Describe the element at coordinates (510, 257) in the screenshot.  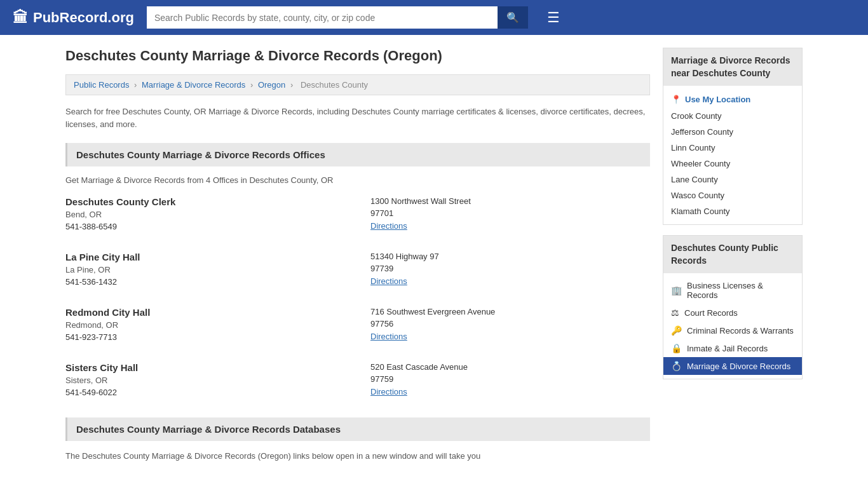
I see `office-address: 51340 Highway 97` at that location.